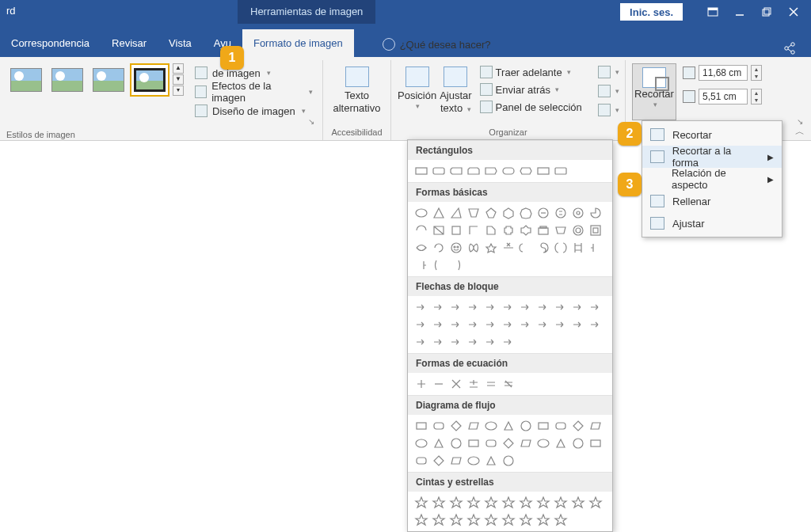 The image size is (811, 532). I want to click on style-gallery-scroll-down: ▼, so click(178, 79).